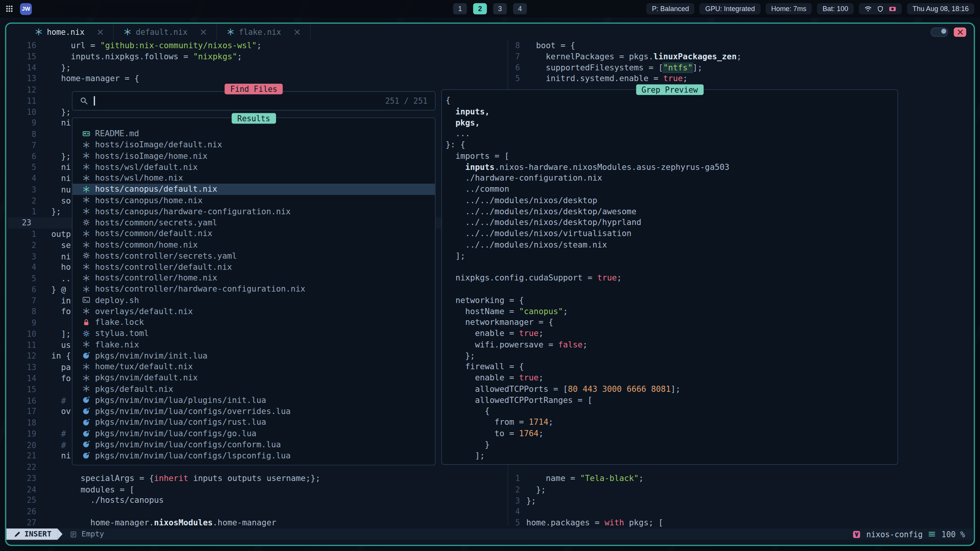 The height and width of the screenshot is (551, 980). What do you see at coordinates (670, 433) in the screenshot?
I see `code-line: to = 1764;` at bounding box center [670, 433].